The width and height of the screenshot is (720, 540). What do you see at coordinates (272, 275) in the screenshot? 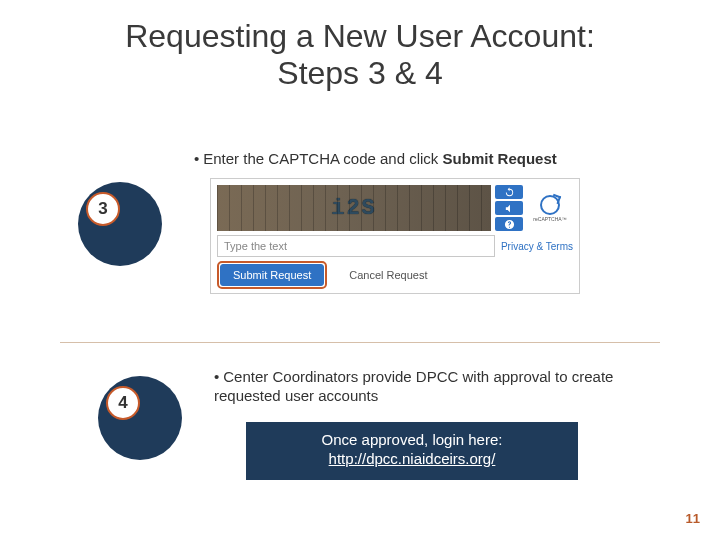
I see `submit-request-button: Submit Request` at bounding box center [272, 275].